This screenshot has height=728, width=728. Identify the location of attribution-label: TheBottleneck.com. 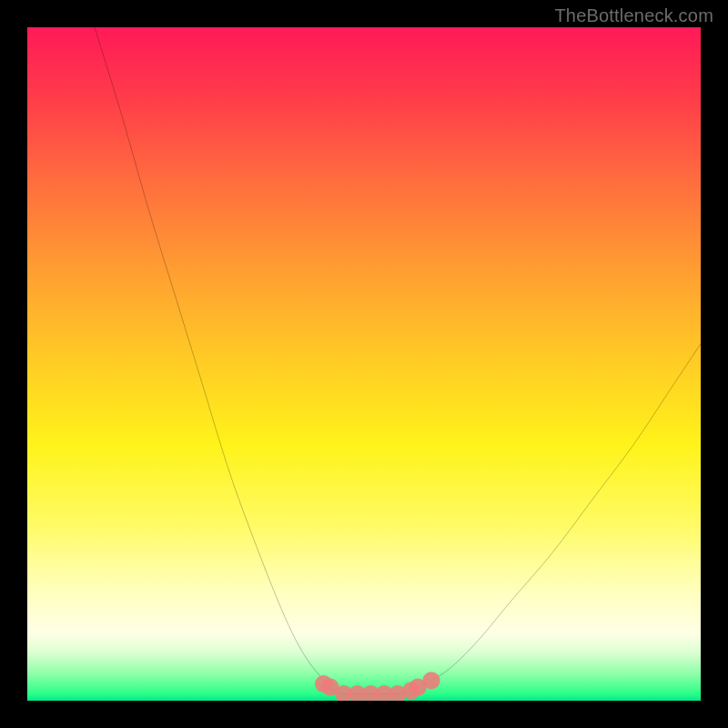
(633, 16).